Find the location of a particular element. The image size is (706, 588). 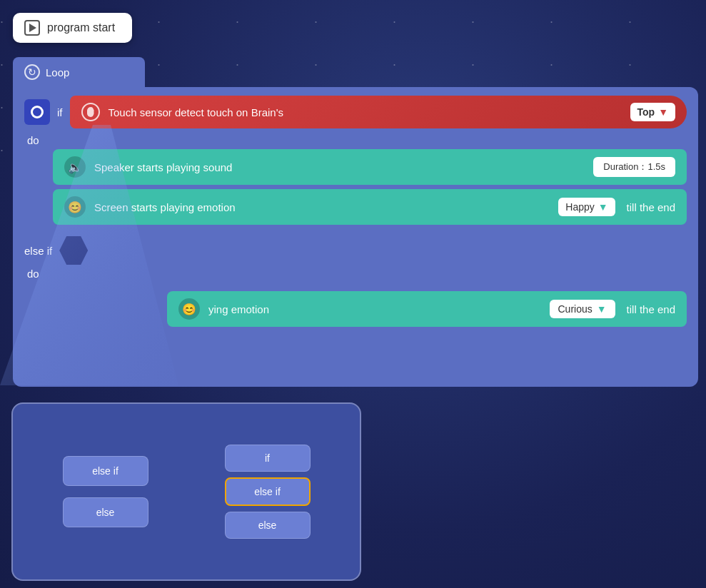

popup-right-column: if else if else is located at coordinates (268, 492).